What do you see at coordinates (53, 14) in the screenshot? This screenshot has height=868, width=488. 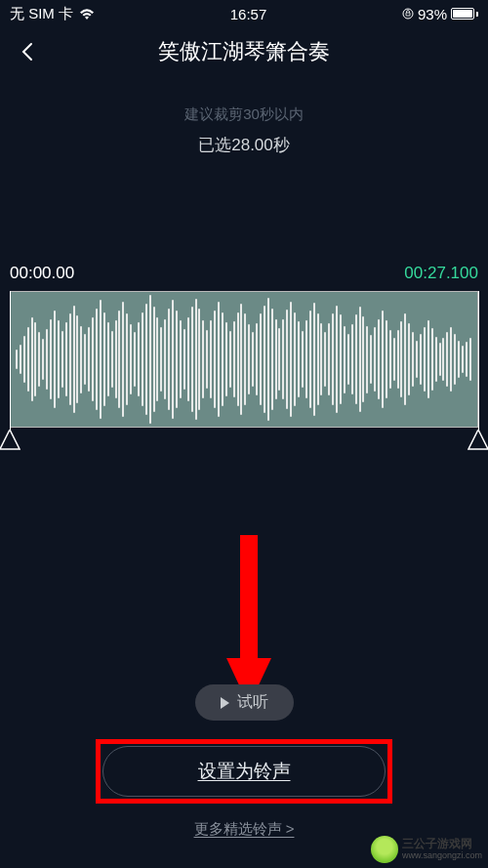 I see `status-left: 无 SIM 卡` at bounding box center [53, 14].